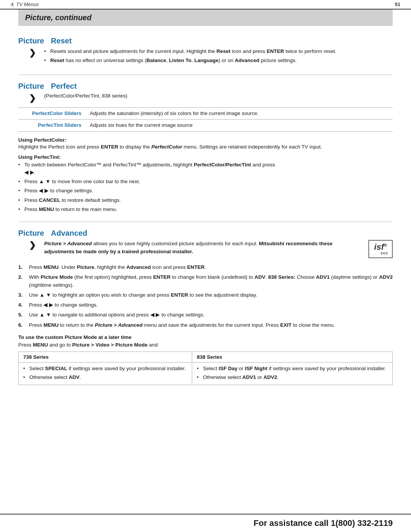 This screenshot has height=532, width=411. What do you see at coordinates (211, 57) in the screenshot?
I see `picture-reset-chevron-row: ❯ Resets sound and picture adjustments f…` at bounding box center [211, 57].